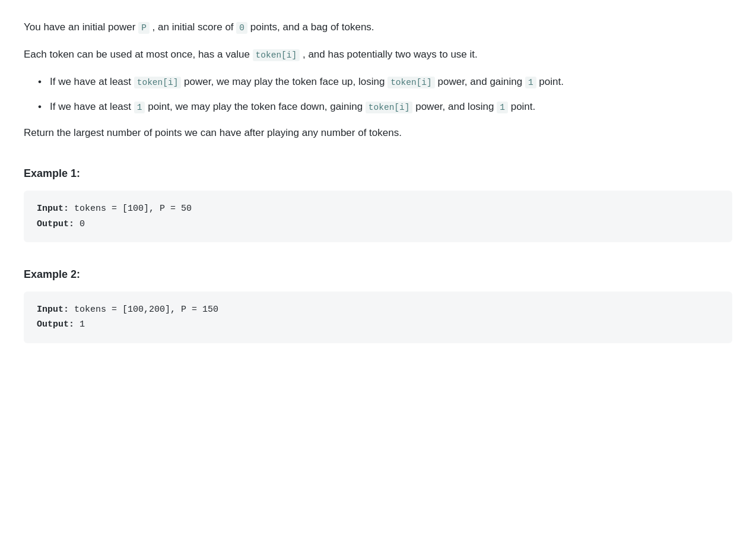 The height and width of the screenshot is (551, 756). What do you see at coordinates (53, 310) in the screenshot?
I see `example-2-input-label: Input:` at bounding box center [53, 310].